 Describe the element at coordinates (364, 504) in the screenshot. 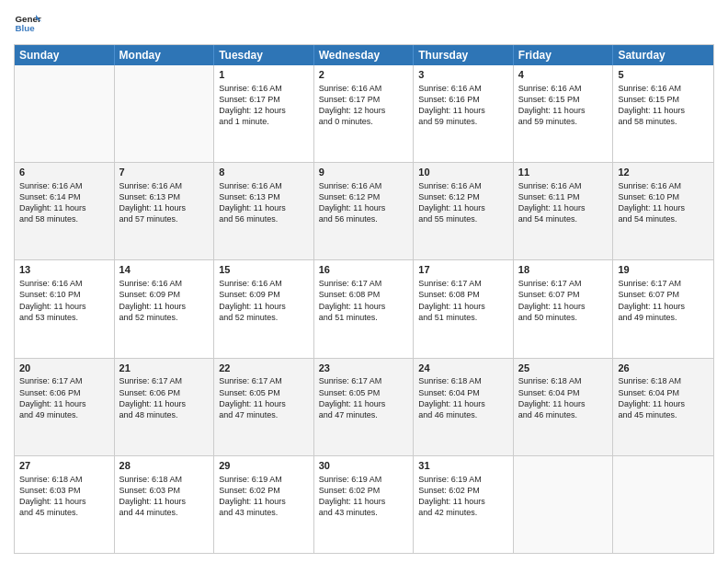

I see `calendar-cell: 30Sunrise: 6:19 AM Sunset: 6:02 PM Dayli…` at that location.